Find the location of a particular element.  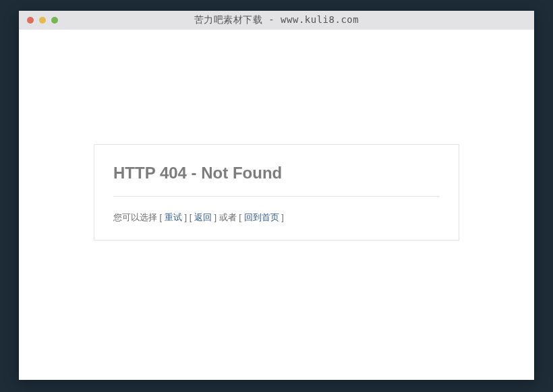

text-sep2: ] 或者 [ is located at coordinates (228, 217).